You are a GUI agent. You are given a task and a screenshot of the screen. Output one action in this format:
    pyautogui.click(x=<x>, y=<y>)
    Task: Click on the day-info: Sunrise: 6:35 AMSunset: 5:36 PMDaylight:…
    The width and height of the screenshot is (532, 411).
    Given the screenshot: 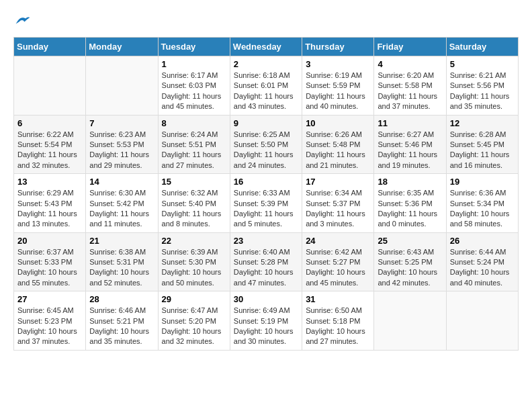 What is the action you would take?
    pyautogui.click(x=410, y=209)
    